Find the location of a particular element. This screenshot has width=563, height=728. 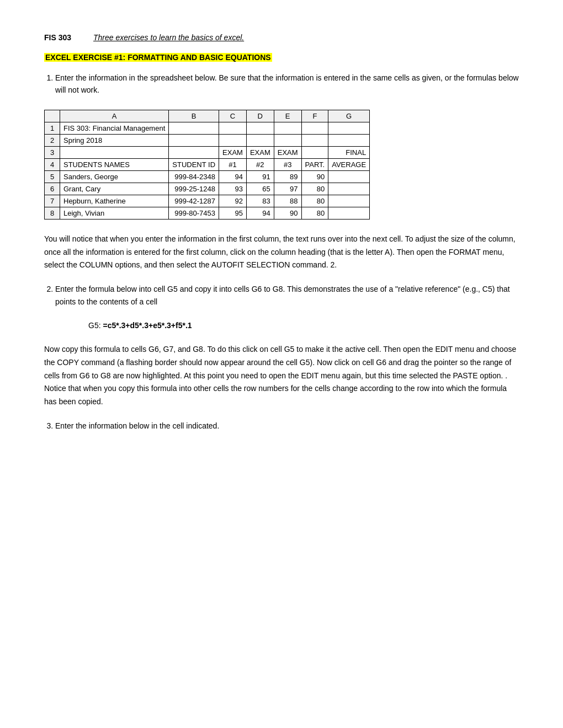

copy-paragraph: Now copy this formula to cells G6, G7, a… is located at coordinates (282, 376).